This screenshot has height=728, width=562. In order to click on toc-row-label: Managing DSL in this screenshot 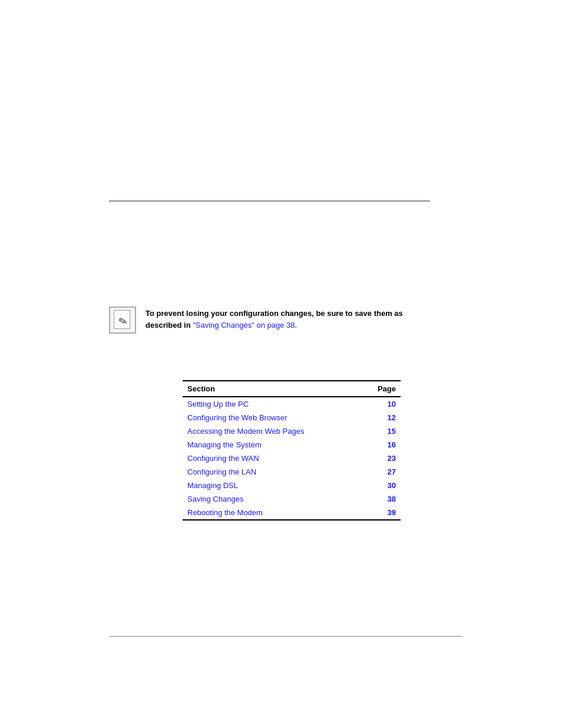, I will do `click(272, 486)`.